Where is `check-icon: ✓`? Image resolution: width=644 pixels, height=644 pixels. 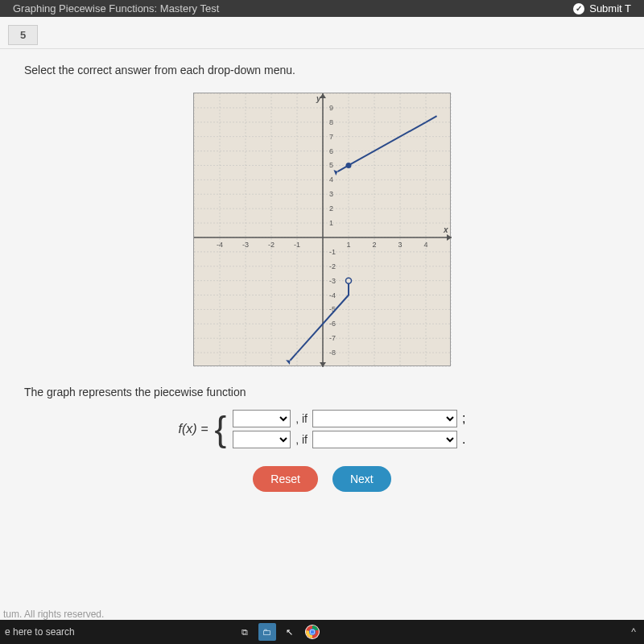
check-icon: ✓ is located at coordinates (579, 9).